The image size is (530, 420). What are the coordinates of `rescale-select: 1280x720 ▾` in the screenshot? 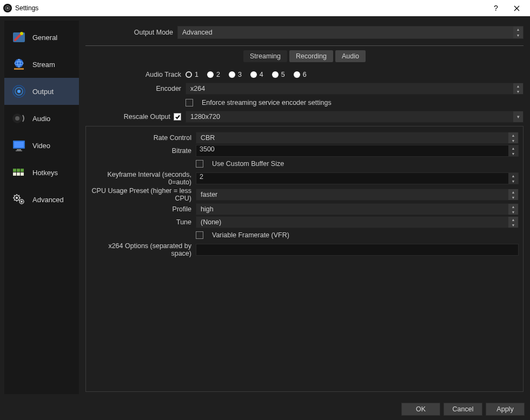 It's located at (355, 117).